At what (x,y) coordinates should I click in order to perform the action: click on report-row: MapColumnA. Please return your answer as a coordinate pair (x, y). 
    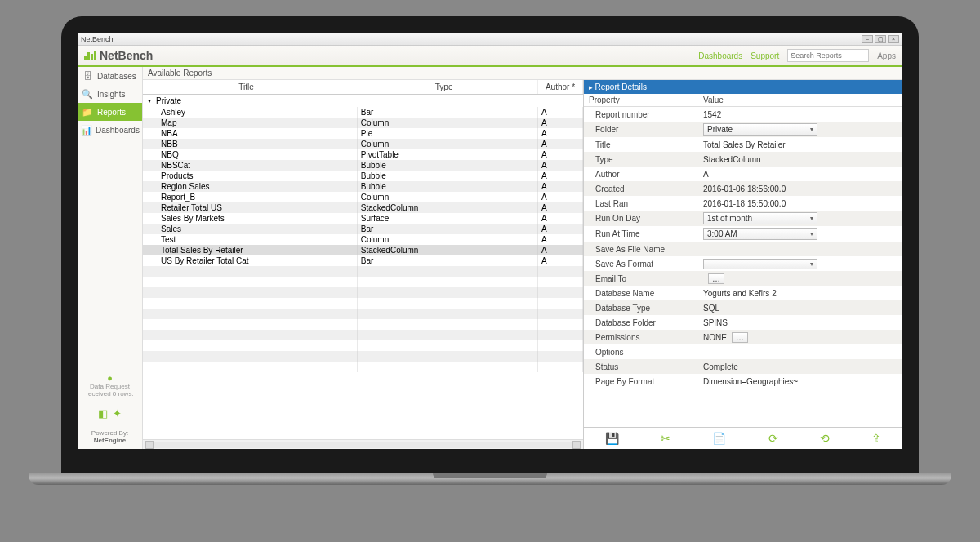
    Looking at the image, I should click on (363, 122).